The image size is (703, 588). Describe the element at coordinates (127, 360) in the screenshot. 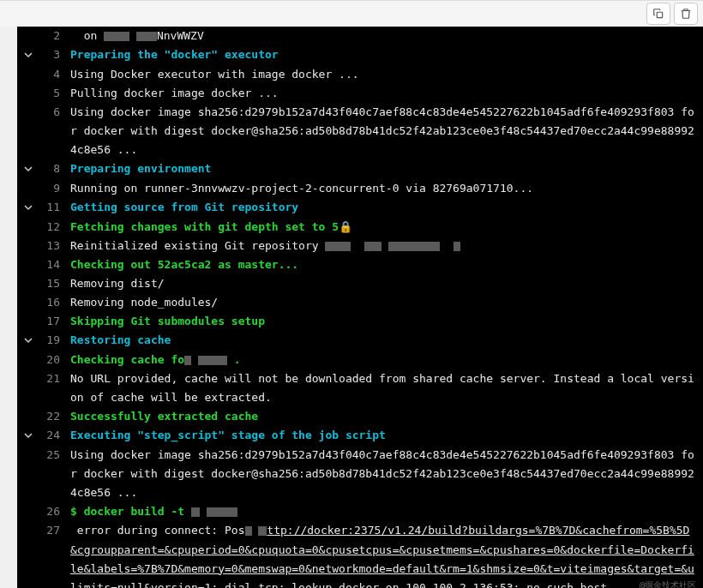

I see `text-segment: Checking cache fo` at that location.